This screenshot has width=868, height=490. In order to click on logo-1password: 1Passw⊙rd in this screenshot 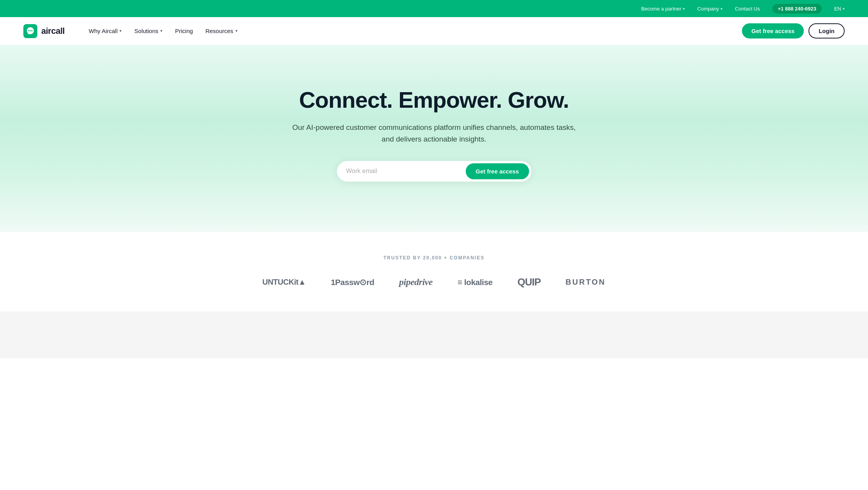, I will do `click(352, 282)`.